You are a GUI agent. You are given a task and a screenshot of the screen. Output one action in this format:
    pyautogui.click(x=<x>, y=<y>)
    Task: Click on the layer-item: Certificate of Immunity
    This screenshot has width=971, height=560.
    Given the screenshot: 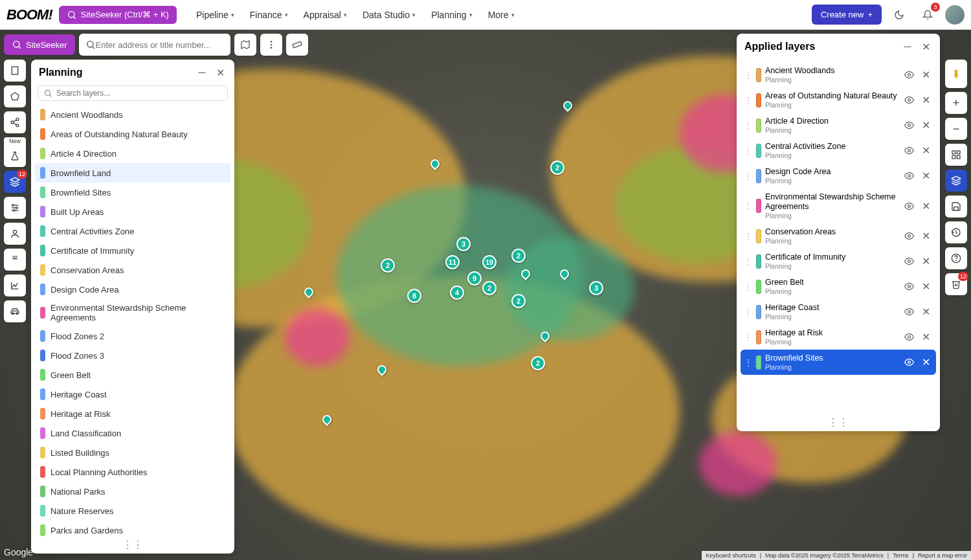 What is the action you would take?
    pyautogui.click(x=133, y=251)
    